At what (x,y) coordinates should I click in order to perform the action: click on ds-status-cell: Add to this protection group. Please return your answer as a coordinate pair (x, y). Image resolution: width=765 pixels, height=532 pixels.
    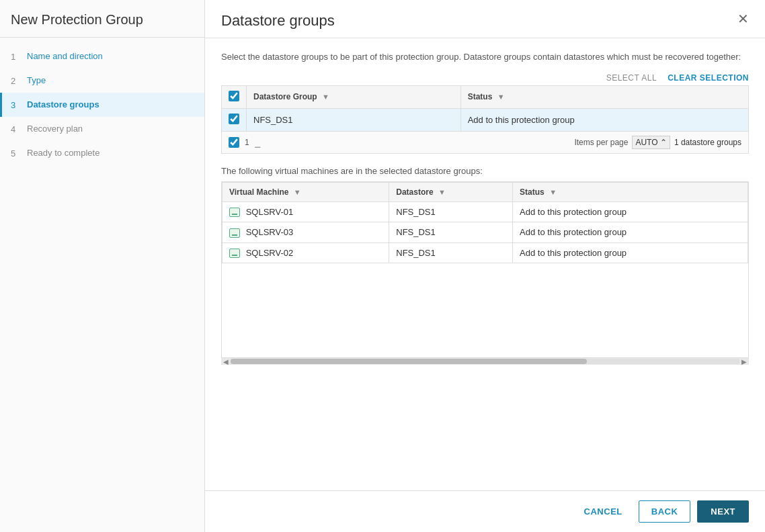
    Looking at the image, I should click on (604, 120).